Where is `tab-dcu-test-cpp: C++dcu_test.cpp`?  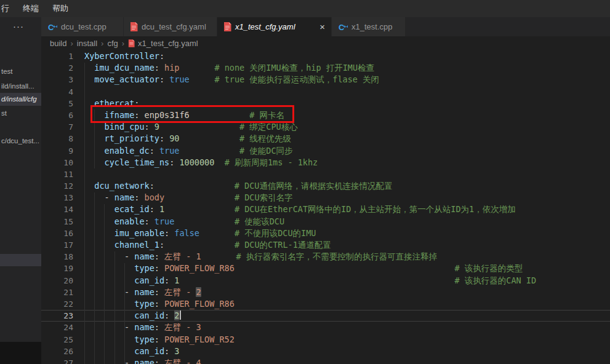 tab-dcu-test-cpp: C++dcu_test.cpp is located at coordinates (82, 27).